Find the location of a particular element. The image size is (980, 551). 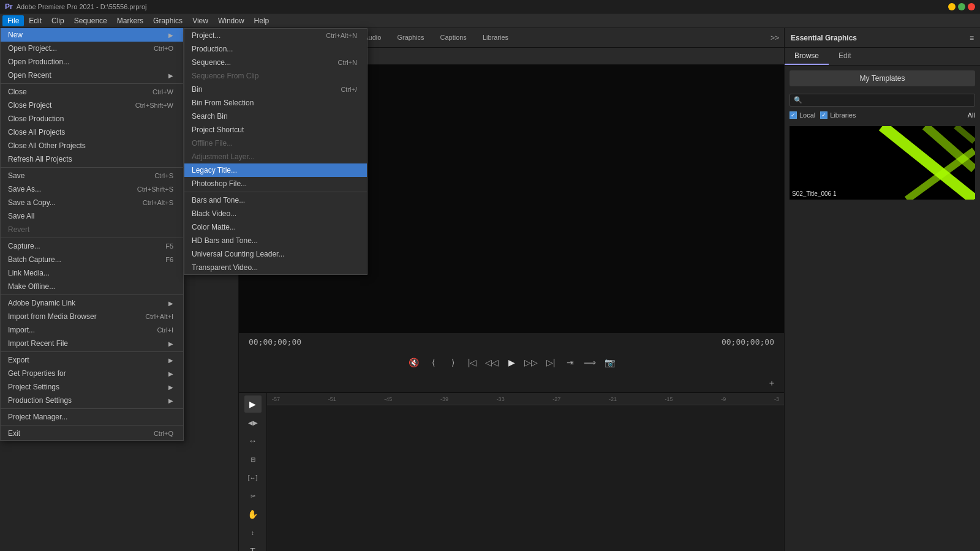

menu-clip: Clip is located at coordinates (58, 21).